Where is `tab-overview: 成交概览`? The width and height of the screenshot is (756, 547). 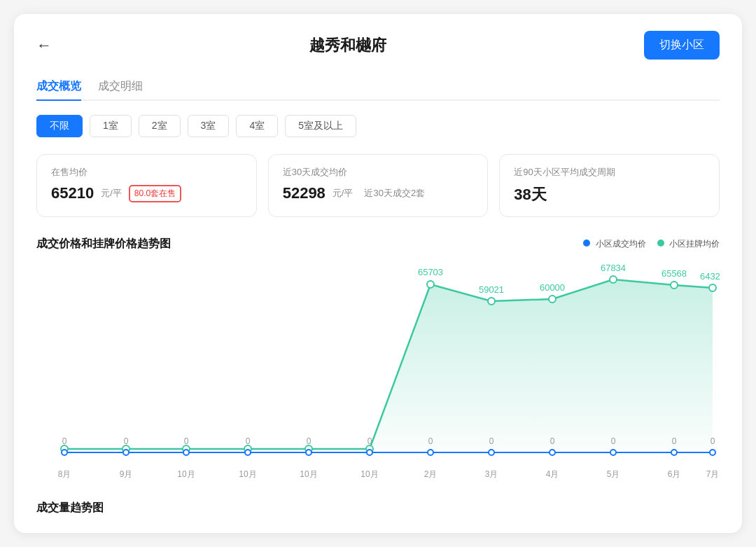
tab-overview: 成交概览 is located at coordinates (59, 90).